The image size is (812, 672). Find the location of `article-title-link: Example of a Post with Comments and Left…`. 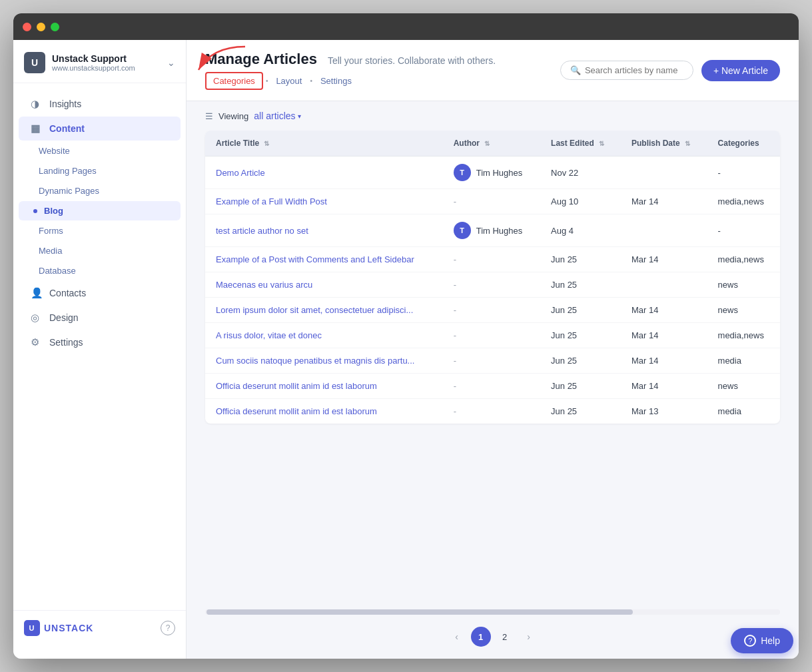

article-title-link: Example of a Post with Comments and Left… is located at coordinates (315, 260).